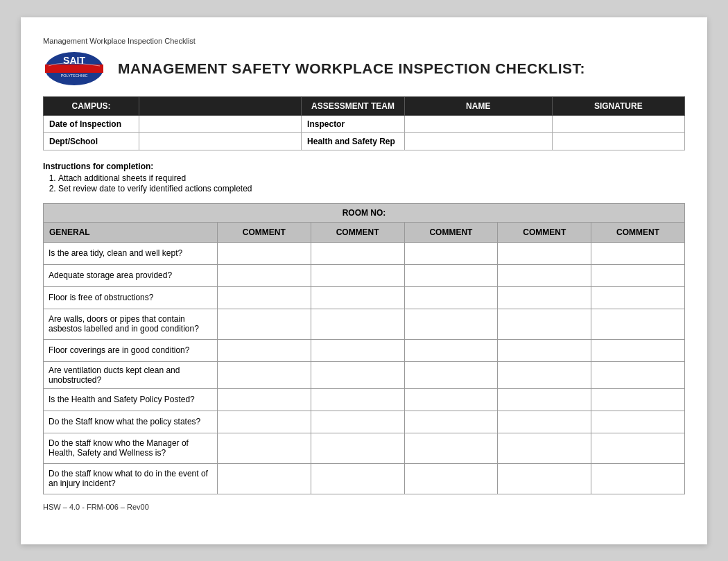 This screenshot has height=561, width=728. I want to click on question-9: Do the staff know who the Manager of Hea…, so click(130, 448).